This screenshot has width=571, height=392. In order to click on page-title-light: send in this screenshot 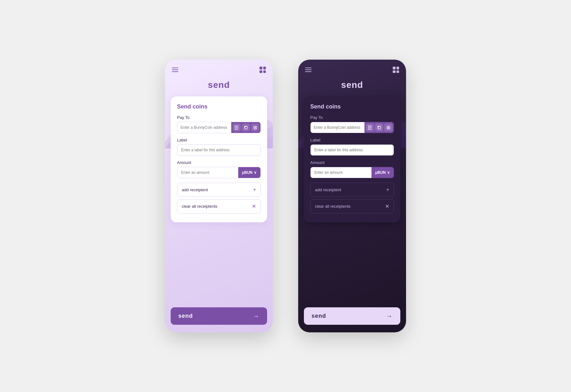, I will do `click(219, 87)`.